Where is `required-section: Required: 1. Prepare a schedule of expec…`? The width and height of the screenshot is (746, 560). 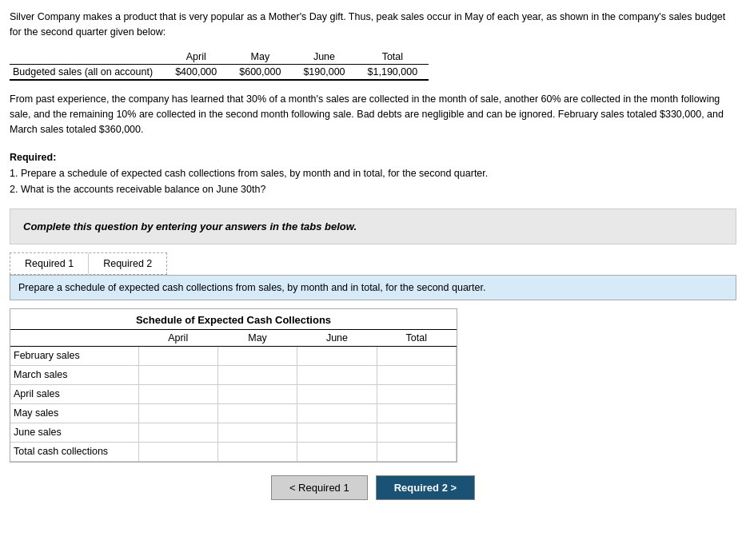
required-section: Required: 1. Prepare a schedule of expec… is located at coordinates (373, 173).